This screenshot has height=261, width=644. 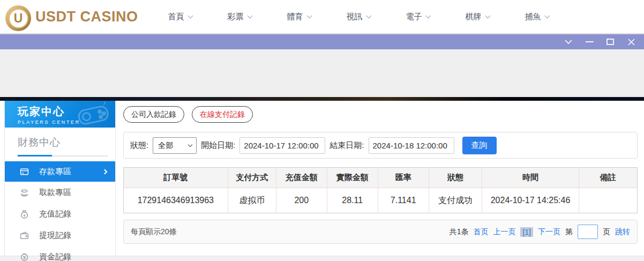 I want to click on banner-bottom-edge, so click(x=322, y=99).